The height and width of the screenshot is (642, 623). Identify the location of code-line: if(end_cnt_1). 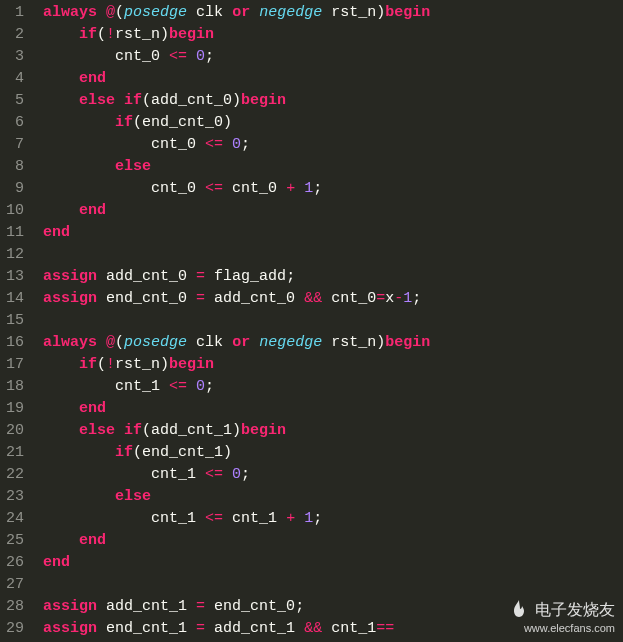
(328, 453).